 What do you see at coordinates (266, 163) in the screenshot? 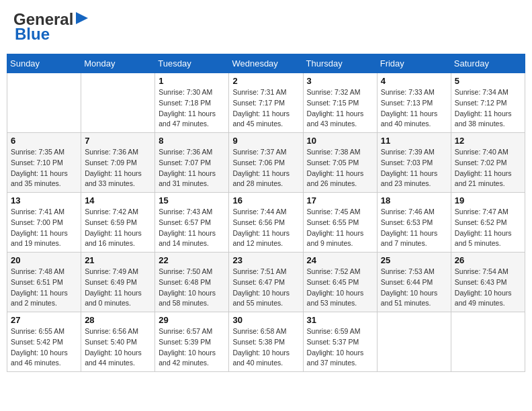
I see `sunset-text: Sunset: 7:06 PM` at bounding box center [266, 163].